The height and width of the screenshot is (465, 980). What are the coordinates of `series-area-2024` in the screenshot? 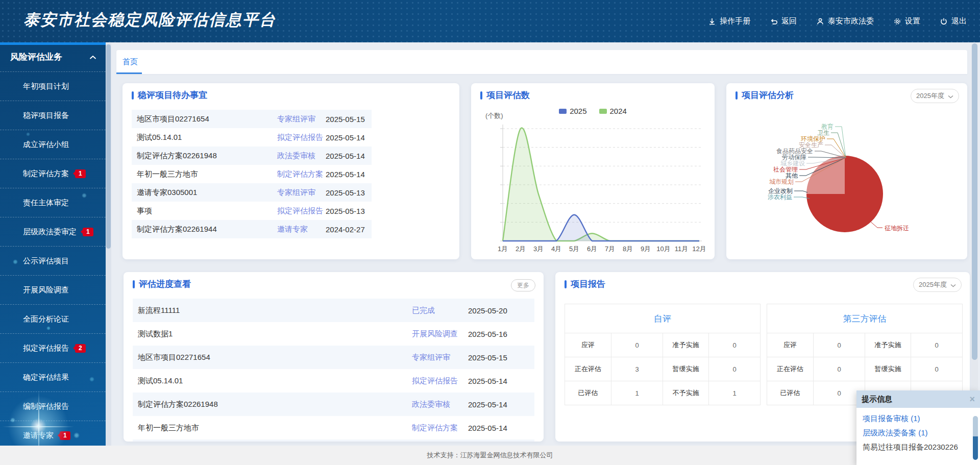 It's located at (601, 185).